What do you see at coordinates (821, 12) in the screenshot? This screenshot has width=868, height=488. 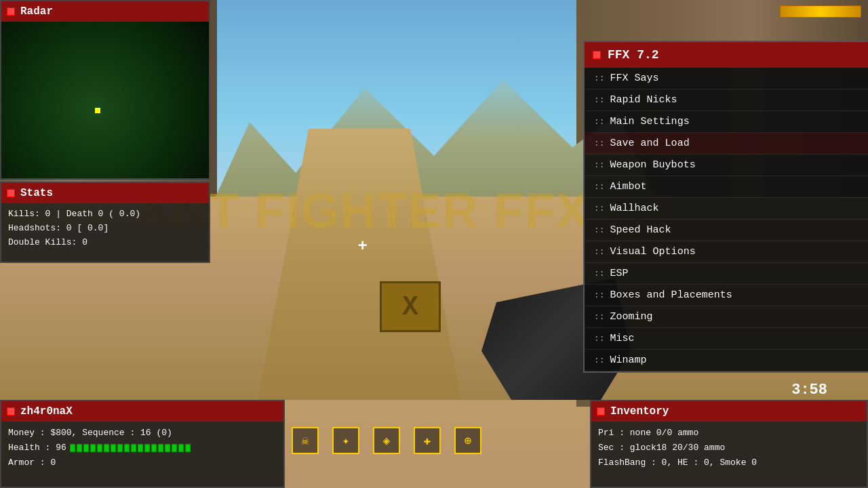 I see `gold-bar` at bounding box center [821, 12].